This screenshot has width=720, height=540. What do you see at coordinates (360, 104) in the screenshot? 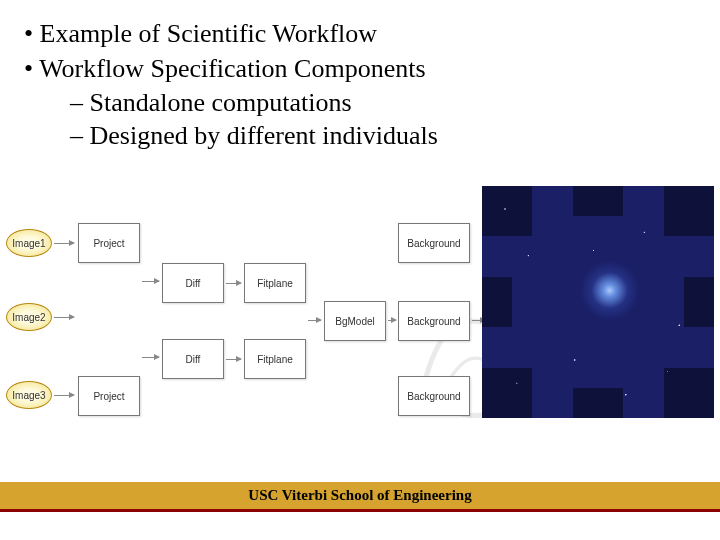
I see `subbullet-1: Standalone computations` at bounding box center [360, 104].